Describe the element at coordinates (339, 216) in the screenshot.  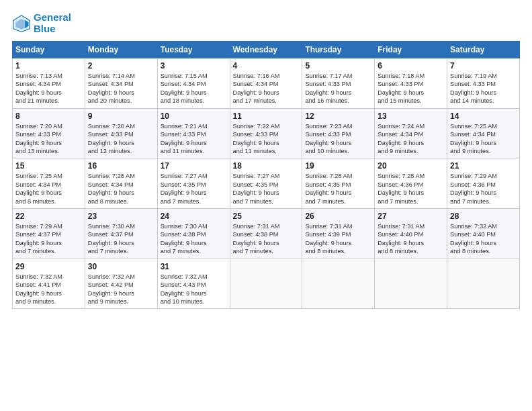
I see `day-number: 26` at that location.